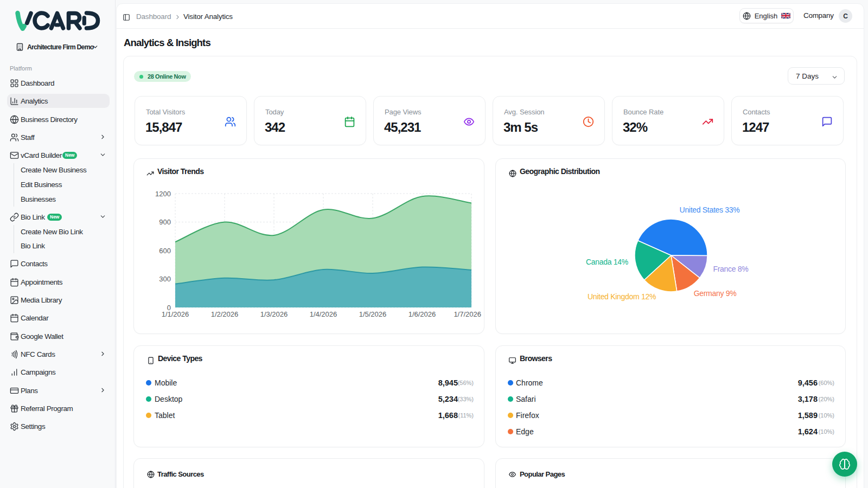  Describe the element at coordinates (163, 194) in the screenshot. I see `svg-text: 1200` at that location.